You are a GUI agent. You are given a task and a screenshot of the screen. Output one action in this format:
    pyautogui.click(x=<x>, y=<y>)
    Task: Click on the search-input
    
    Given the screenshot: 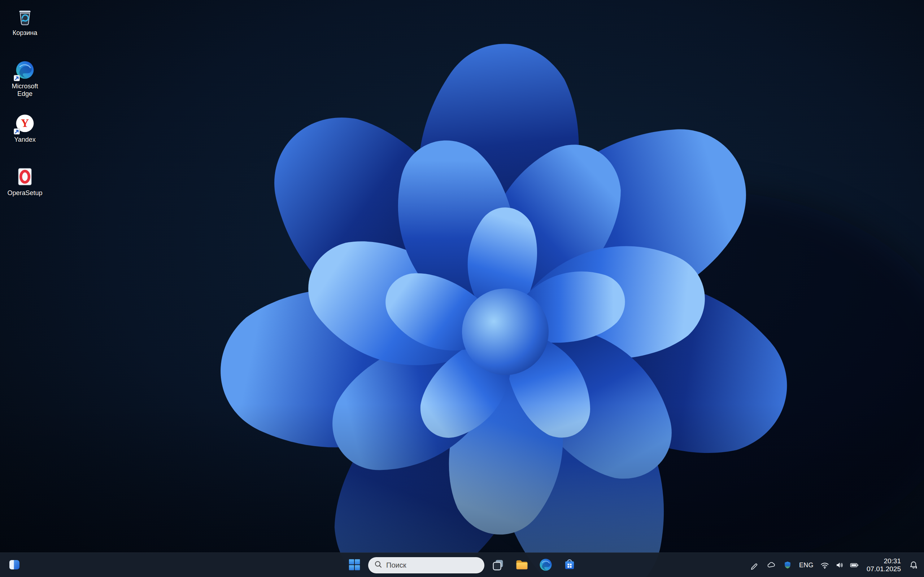 What is the action you would take?
    pyautogui.click(x=429, y=565)
    